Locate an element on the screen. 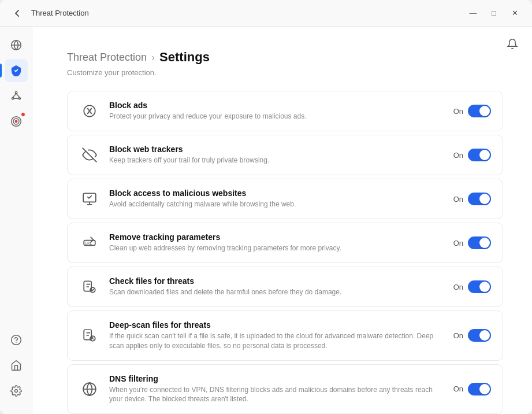 The image size is (532, 414). block-malicious-websites-icon is located at coordinates (90, 199).